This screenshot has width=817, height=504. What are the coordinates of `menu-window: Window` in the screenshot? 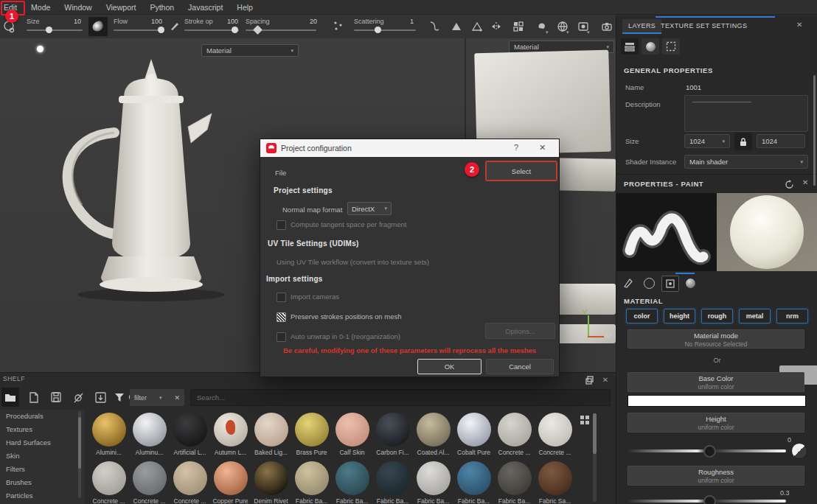 It's located at (78, 7).